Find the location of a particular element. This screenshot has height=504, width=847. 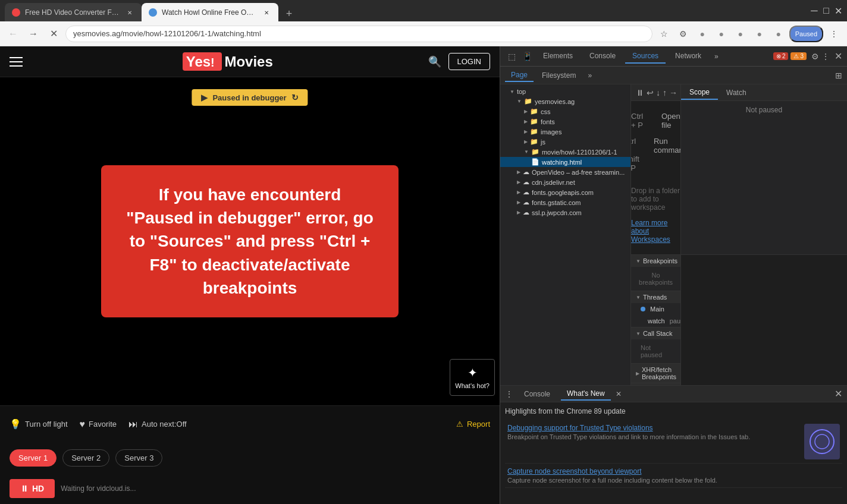

xhr-fetch-header: ▶ XHR/fetch Breakpoints is located at coordinates (655, 373).